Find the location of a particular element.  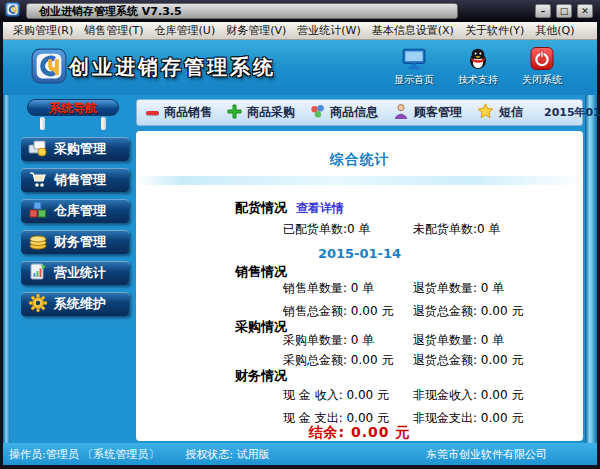

minimize-button: – is located at coordinates (543, 11).